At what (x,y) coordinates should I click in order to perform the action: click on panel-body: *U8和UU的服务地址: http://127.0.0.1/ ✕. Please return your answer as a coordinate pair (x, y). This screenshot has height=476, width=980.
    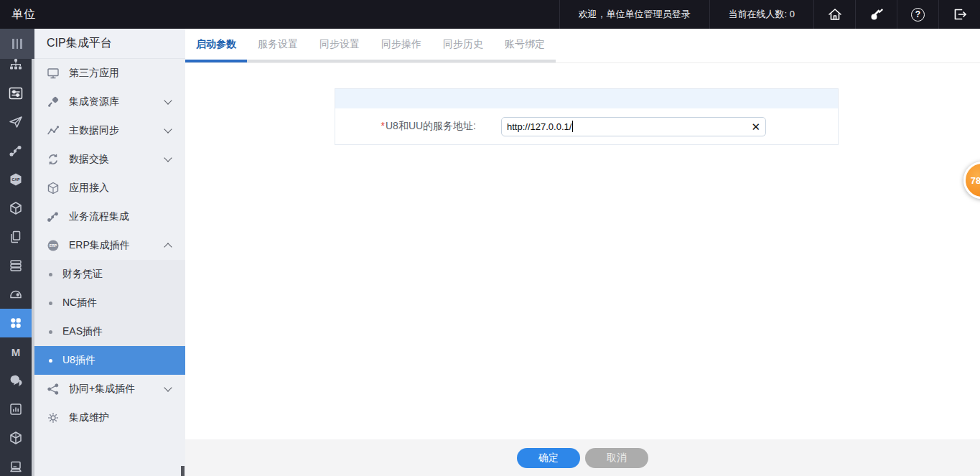
    Looking at the image, I should click on (587, 126).